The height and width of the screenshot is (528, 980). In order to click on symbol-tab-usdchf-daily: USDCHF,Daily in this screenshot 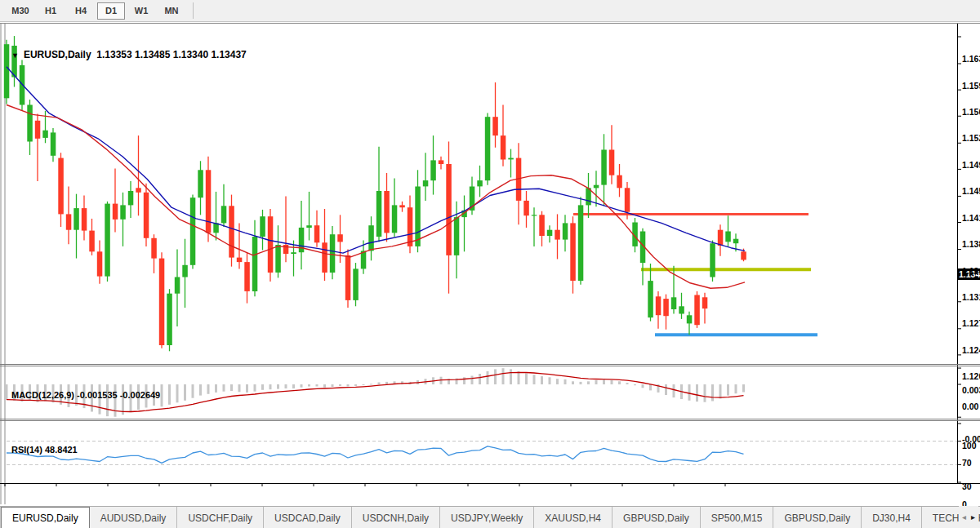, I will do `click(220, 517)`.